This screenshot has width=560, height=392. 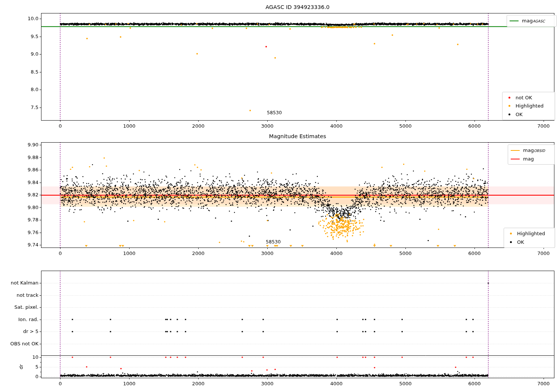 What do you see at coordinates (20, 183) in the screenshot?
I see `y-tick-label: 9.84` at bounding box center [20, 183].